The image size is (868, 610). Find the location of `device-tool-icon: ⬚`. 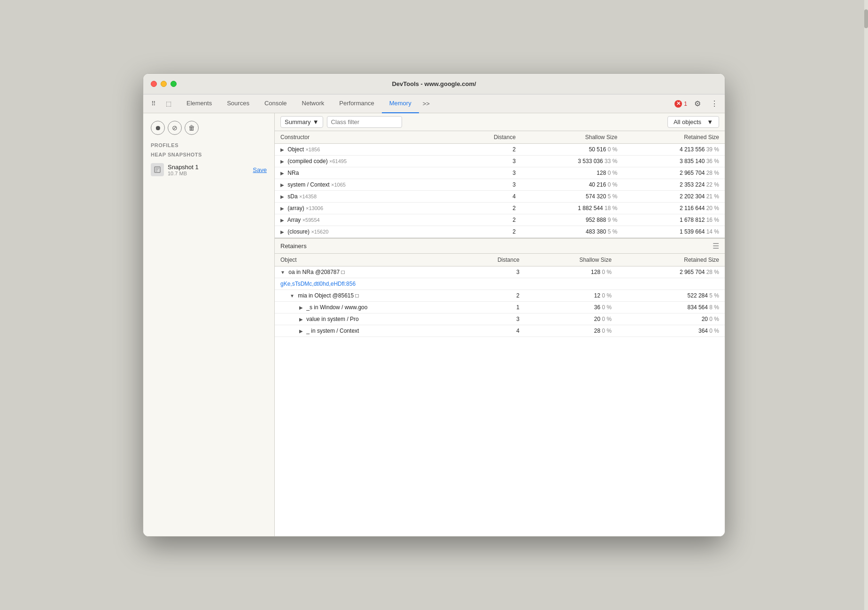

device-tool-icon: ⬚ is located at coordinates (169, 104).